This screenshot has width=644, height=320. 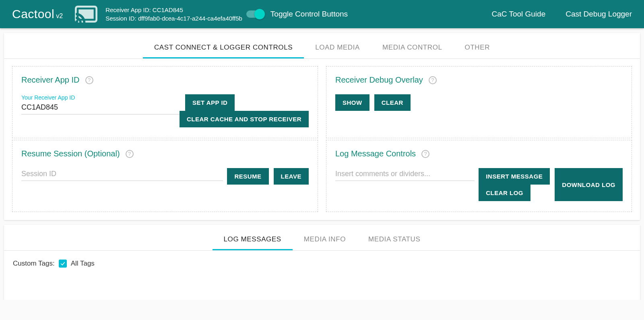 What do you see at coordinates (322, 46) in the screenshot?
I see `main-tabs: CAST CONNECT & LOGGER CONTROLS LOAD MEDI…` at bounding box center [322, 46].